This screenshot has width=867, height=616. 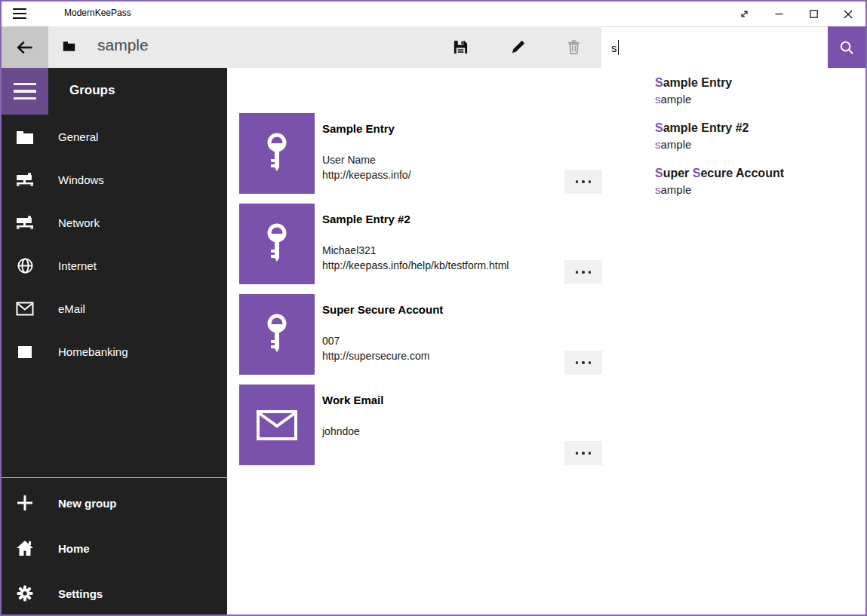 What do you see at coordinates (25, 266) in the screenshot?
I see `globe-icon` at bounding box center [25, 266].